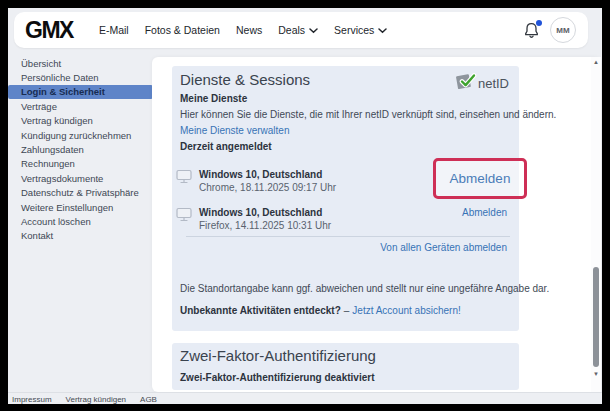 This screenshot has width=610, height=411. Describe the element at coordinates (465, 83) in the screenshot. I see `netid-check-icon` at that location.